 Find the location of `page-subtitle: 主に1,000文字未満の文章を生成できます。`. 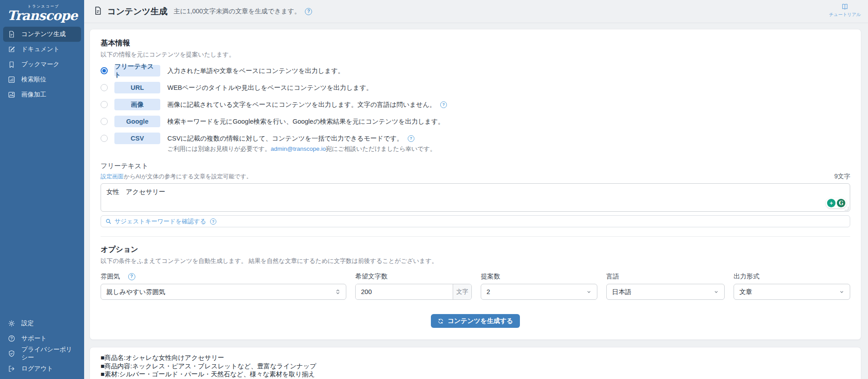

page-subtitle: 主に1,000文字未満の文章を生成できます。 is located at coordinates (237, 12).